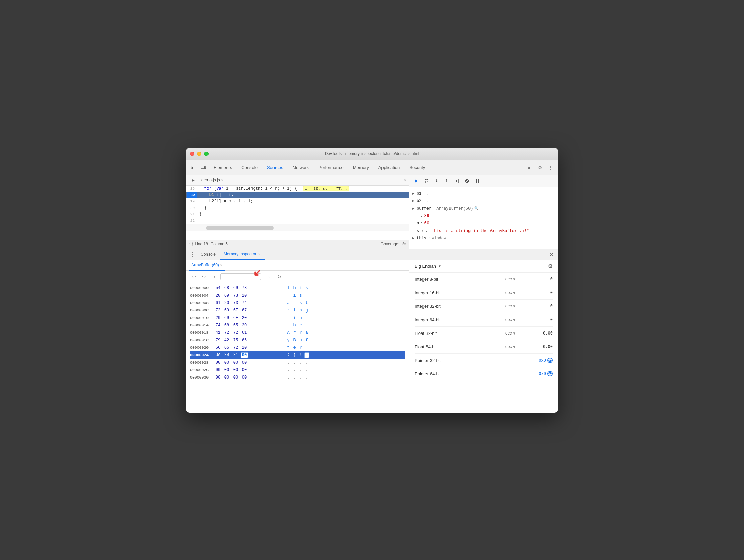 The width and height of the screenshot is (744, 560). I want to click on hex-prev-btn: ‹, so click(214, 277).